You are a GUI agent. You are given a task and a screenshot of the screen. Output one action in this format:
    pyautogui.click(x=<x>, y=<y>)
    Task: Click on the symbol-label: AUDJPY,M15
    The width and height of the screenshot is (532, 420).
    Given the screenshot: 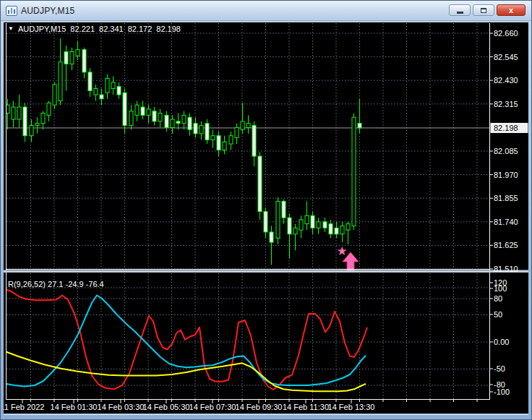 What is the action you would take?
    pyautogui.click(x=42, y=29)
    